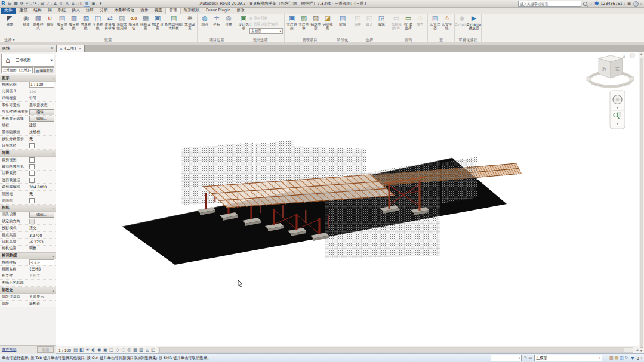 The image size is (644, 362). Describe the element at coordinates (17, 70) in the screenshot. I see `instance-selector: 三维视图: {三维} ▾` at that location.